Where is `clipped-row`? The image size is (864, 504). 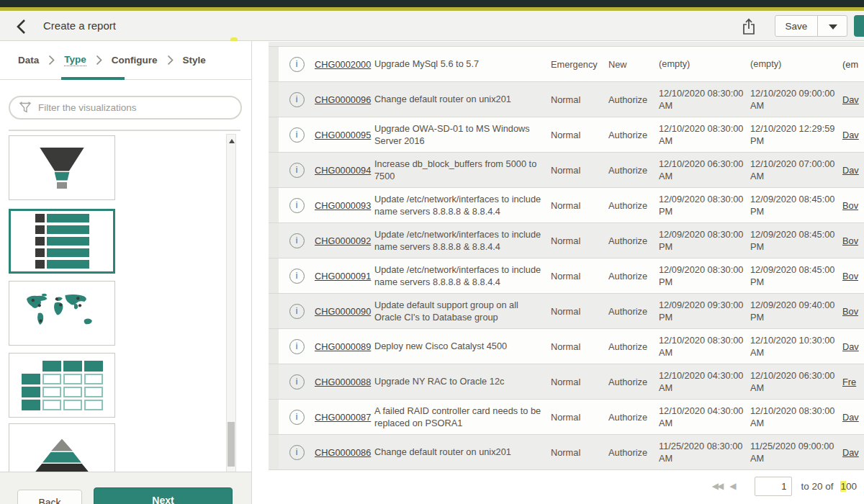 clipped-row is located at coordinates (566, 45).